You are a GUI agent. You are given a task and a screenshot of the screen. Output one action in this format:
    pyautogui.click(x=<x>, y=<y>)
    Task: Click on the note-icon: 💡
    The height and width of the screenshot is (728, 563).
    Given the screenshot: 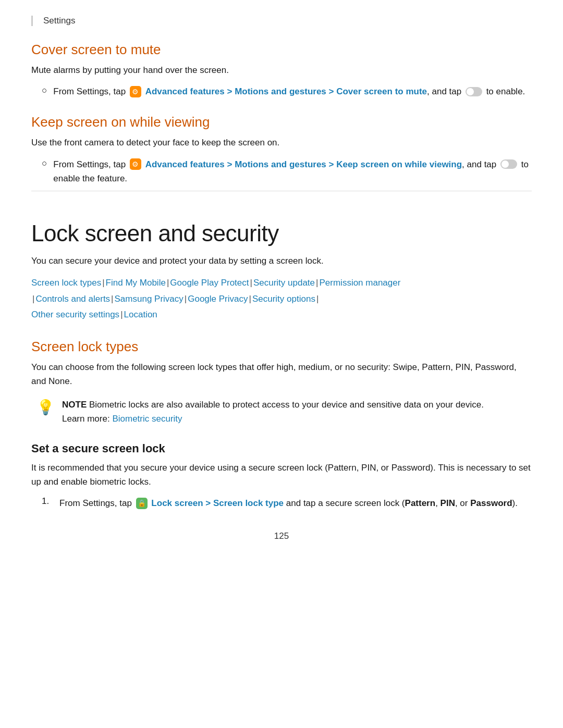 What is the action you would take?
    pyautogui.click(x=46, y=408)
    